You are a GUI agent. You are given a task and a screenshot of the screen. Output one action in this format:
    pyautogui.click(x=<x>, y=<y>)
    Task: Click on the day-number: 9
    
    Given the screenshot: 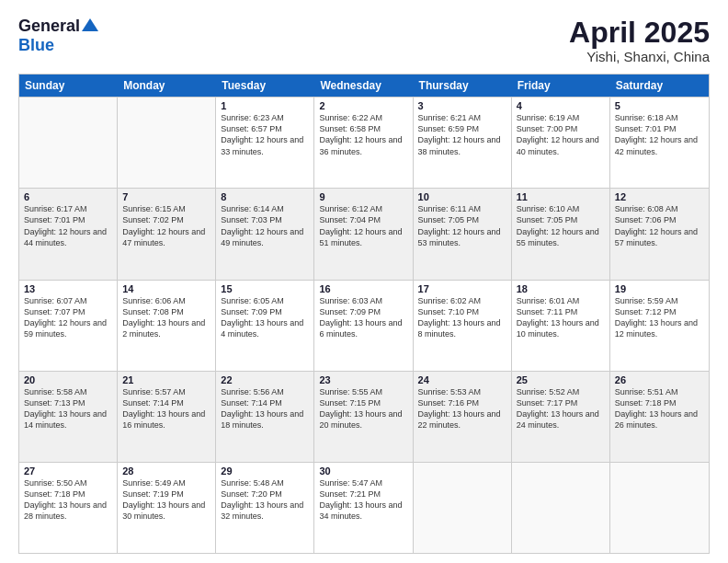 What is the action you would take?
    pyautogui.click(x=363, y=197)
    